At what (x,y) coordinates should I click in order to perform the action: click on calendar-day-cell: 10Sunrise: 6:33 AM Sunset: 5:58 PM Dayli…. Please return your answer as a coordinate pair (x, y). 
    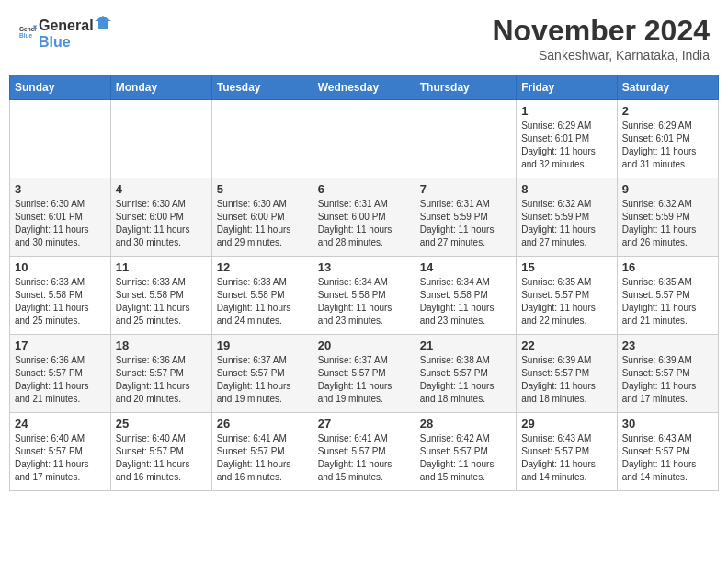
    Looking at the image, I should click on (61, 296).